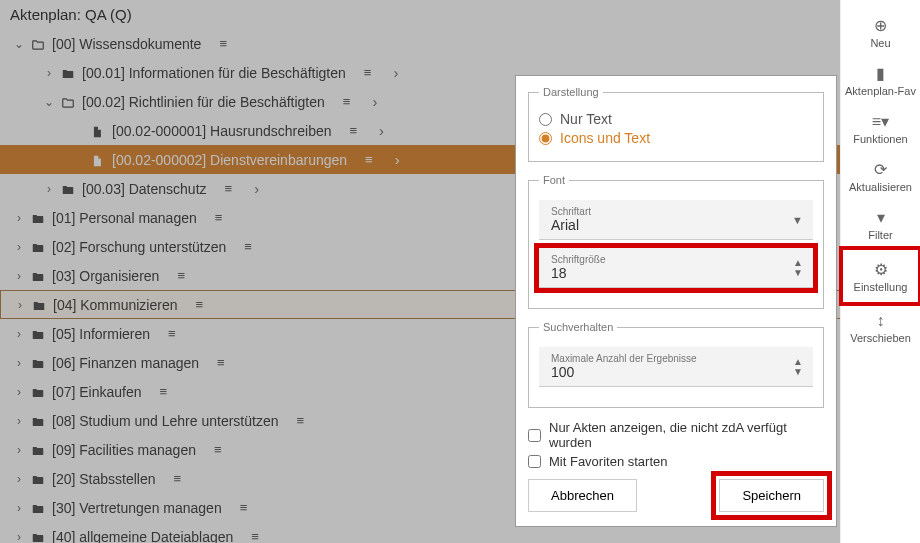 The width and height of the screenshot is (920, 543). I want to click on tree-item-label: [00.02] Richtlinien für die Beschäftigte…, so click(202, 102).